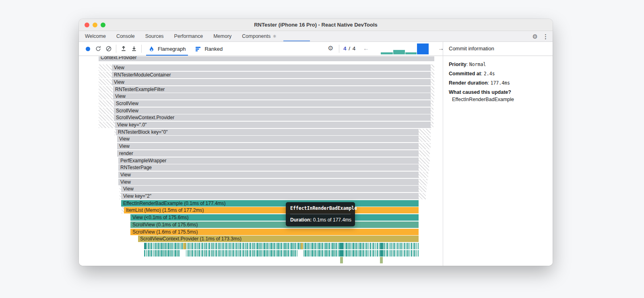  What do you see at coordinates (98, 49) in the screenshot?
I see `reload-icon` at bounding box center [98, 49].